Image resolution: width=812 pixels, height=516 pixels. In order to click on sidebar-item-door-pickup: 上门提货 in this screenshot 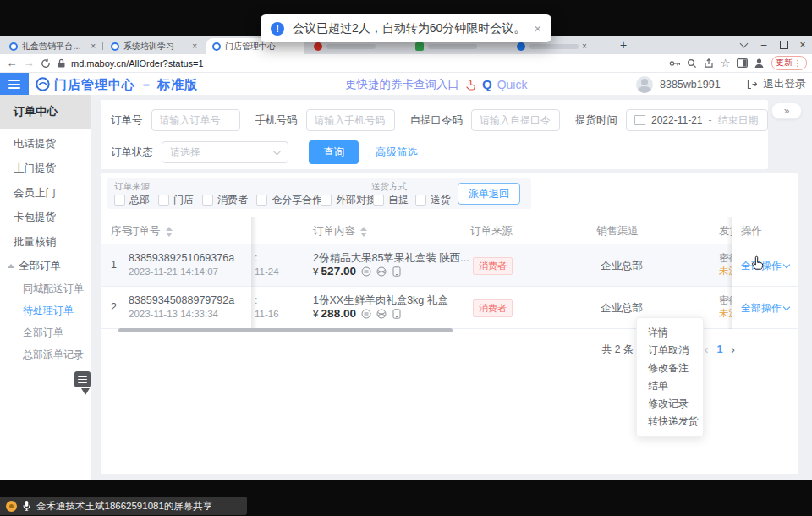, I will do `click(46, 169)`.